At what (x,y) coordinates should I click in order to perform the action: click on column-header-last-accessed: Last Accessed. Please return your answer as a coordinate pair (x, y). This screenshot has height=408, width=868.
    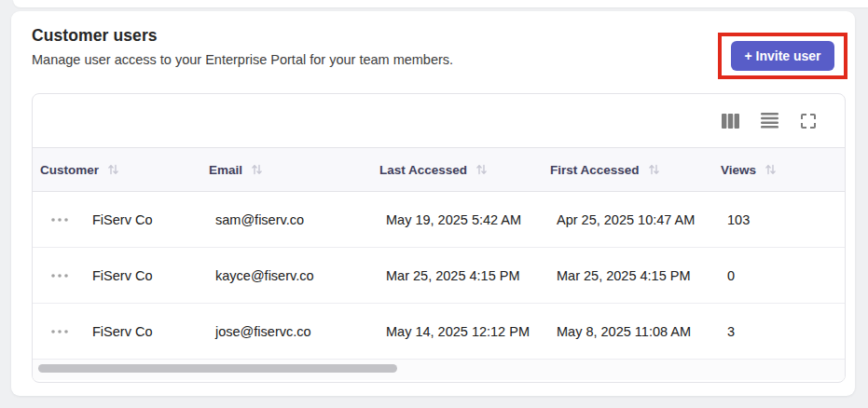
    Looking at the image, I should click on (457, 170).